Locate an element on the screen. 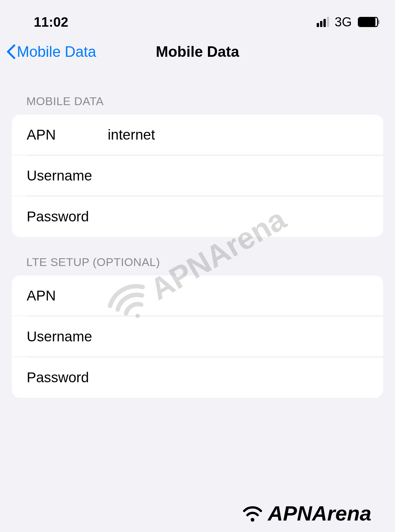 The image size is (395, 532). username-label: Username is located at coordinates (67, 176).